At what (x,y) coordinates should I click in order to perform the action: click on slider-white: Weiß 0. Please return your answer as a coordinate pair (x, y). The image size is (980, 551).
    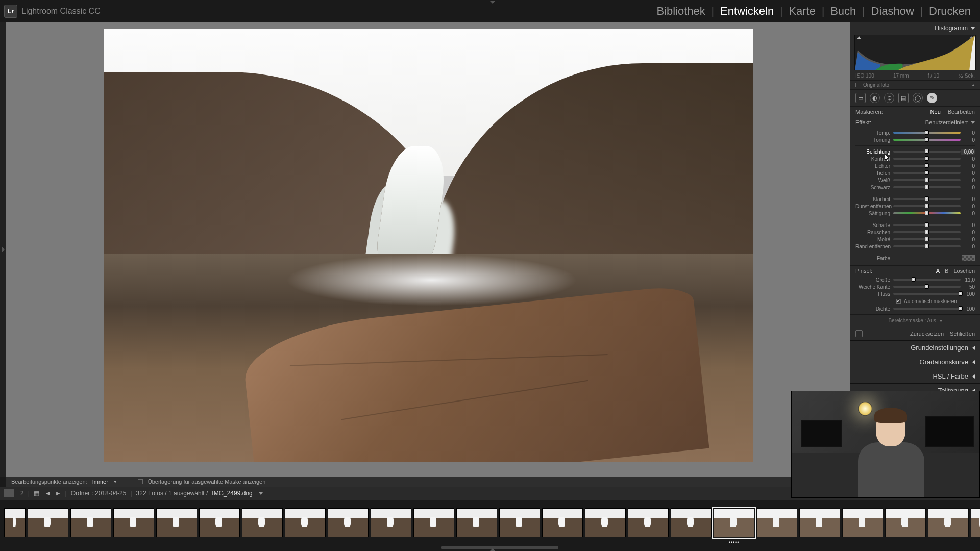
    Looking at the image, I should click on (915, 180).